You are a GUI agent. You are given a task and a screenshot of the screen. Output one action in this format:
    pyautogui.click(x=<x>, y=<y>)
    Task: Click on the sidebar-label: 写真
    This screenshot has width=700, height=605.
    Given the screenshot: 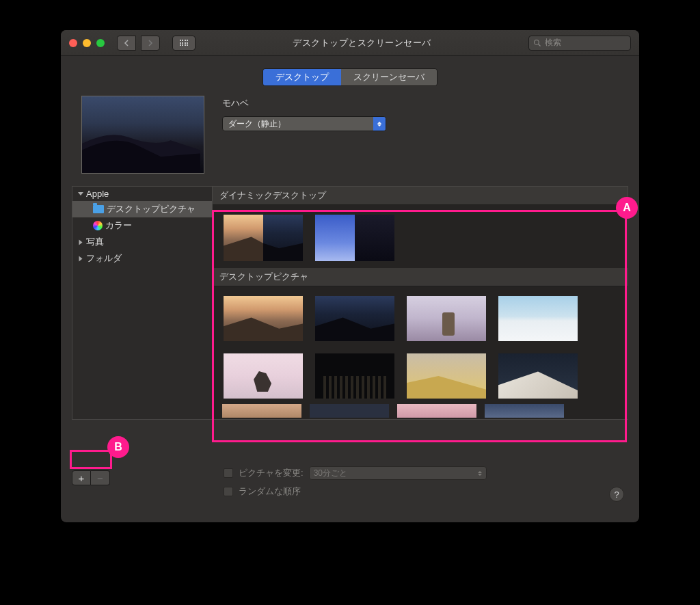 What is the action you would take?
    pyautogui.click(x=95, y=242)
    